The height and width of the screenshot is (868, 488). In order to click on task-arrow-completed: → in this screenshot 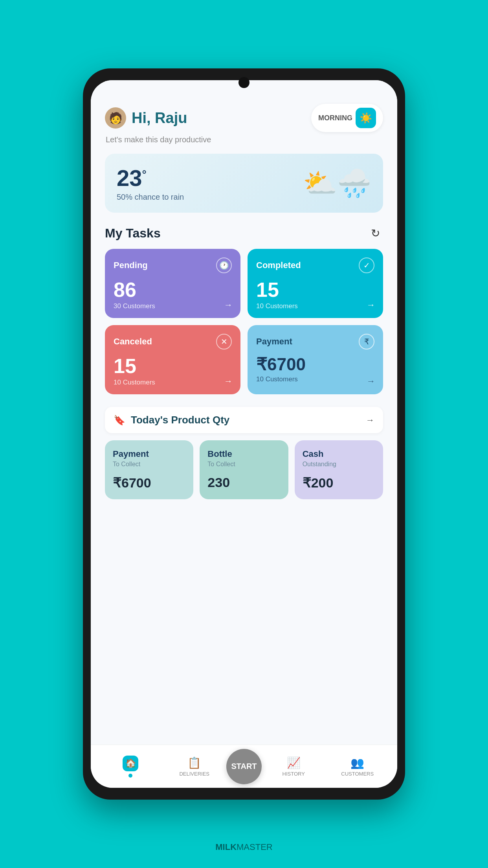, I will do `click(371, 305)`.